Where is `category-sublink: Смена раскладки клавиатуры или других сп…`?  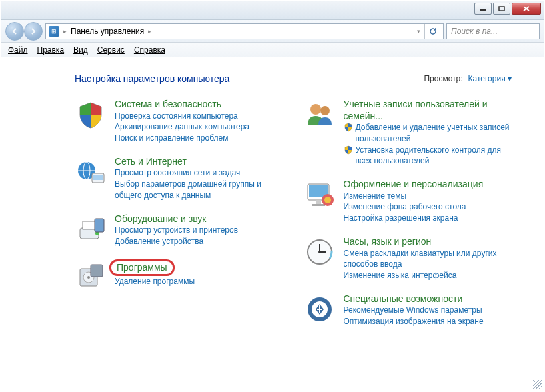 category-sublink: Смена раскладки клавиатуры или других сп… is located at coordinates (428, 259).